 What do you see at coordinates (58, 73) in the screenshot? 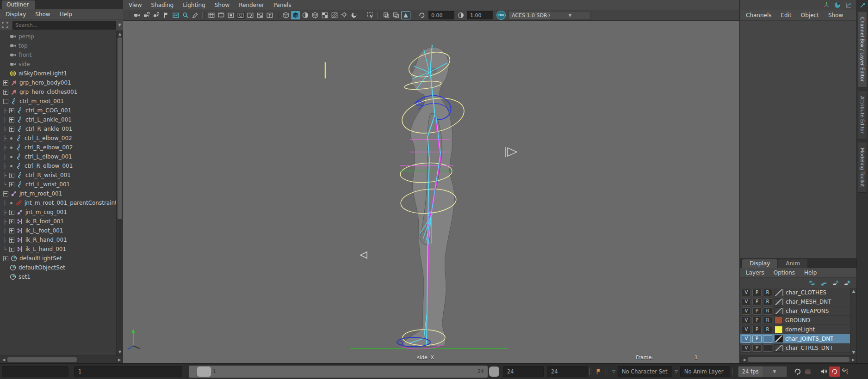
I see `outliner-item: aiSkyDomeLight1` at bounding box center [58, 73].